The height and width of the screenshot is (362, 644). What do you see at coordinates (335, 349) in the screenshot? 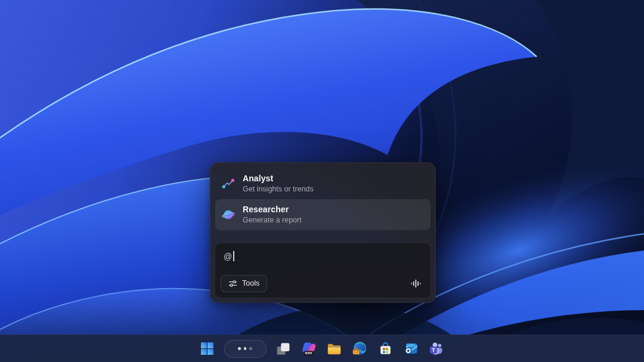
I see `file-explorer-button` at bounding box center [335, 349].